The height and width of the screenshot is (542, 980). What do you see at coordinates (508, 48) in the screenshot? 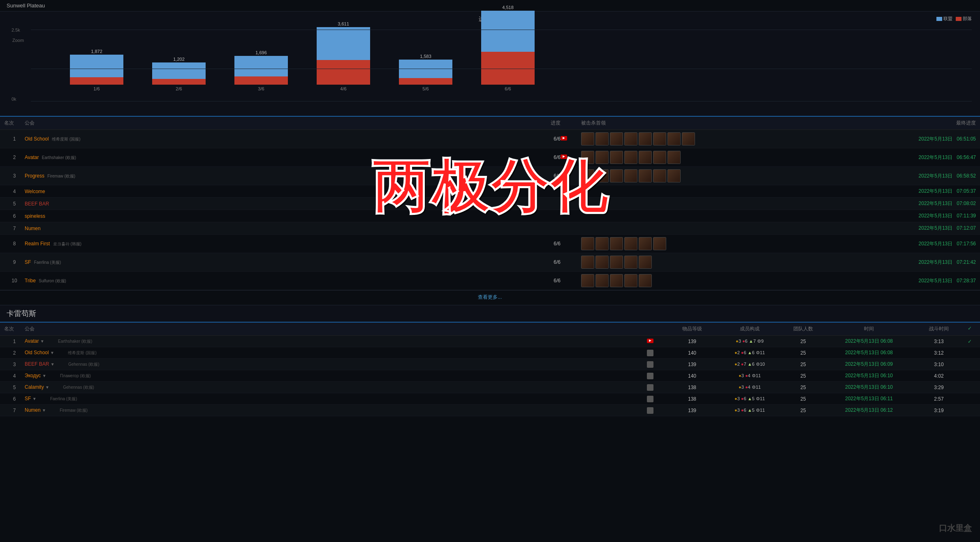
I see `bar-group-6: 4,518 6/6` at bounding box center [508, 48].